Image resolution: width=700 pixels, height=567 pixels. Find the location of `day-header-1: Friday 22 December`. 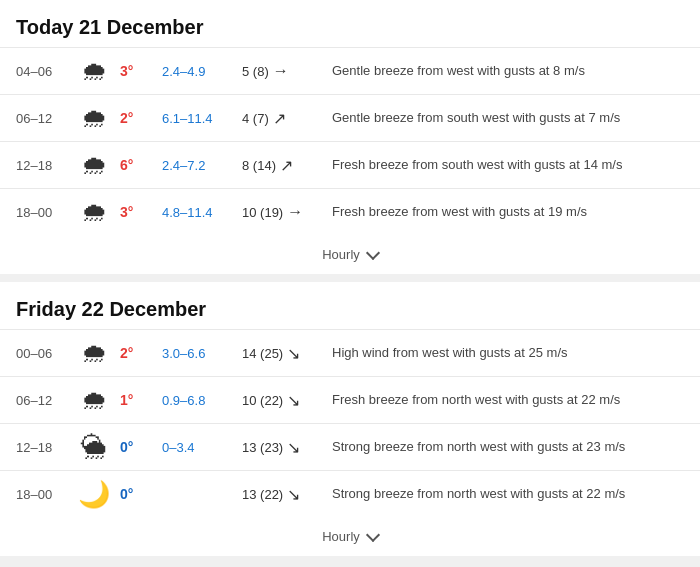

day-header-1: Friday 22 December is located at coordinates (350, 306).